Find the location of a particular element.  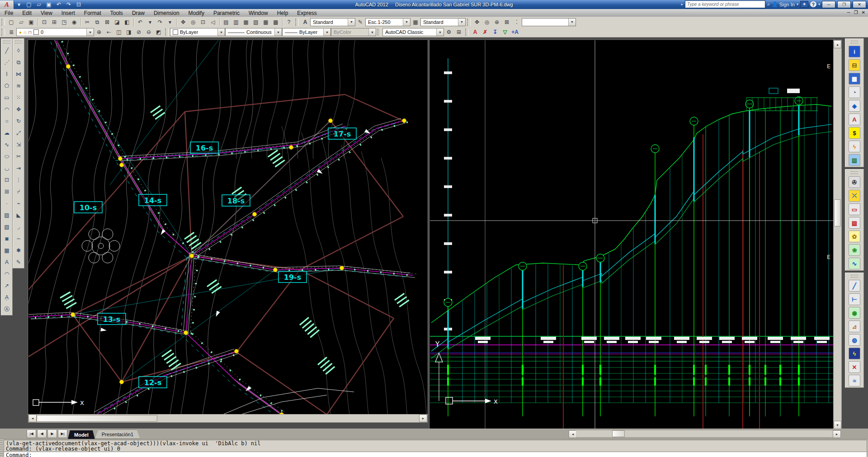

close-button: ✕ is located at coordinates (859, 5).